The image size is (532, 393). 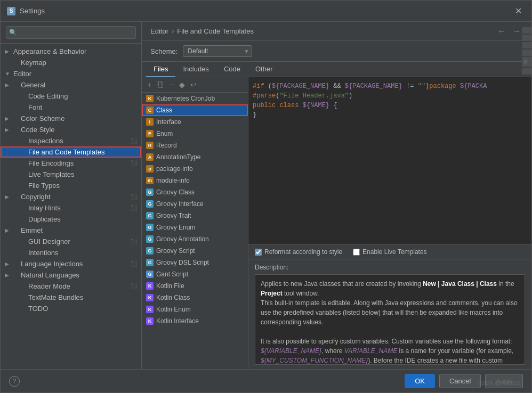 I want to click on tabs-bar: Files Includes Code Other, so click(x=337, y=69).